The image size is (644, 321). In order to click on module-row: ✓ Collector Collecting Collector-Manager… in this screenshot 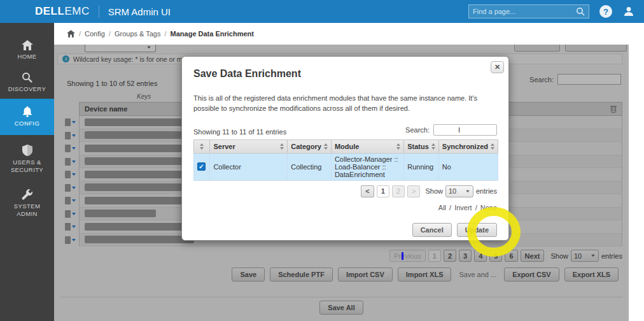, I will do `click(346, 167)`.